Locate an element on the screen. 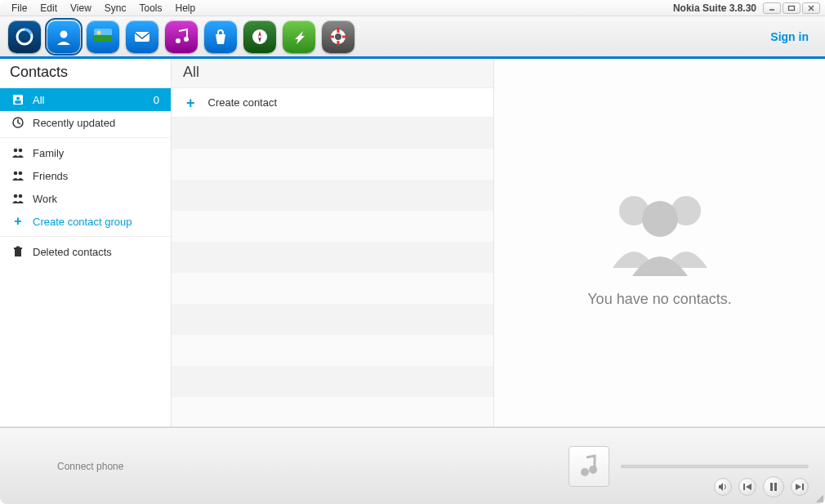  play-pause-button is located at coordinates (774, 487).